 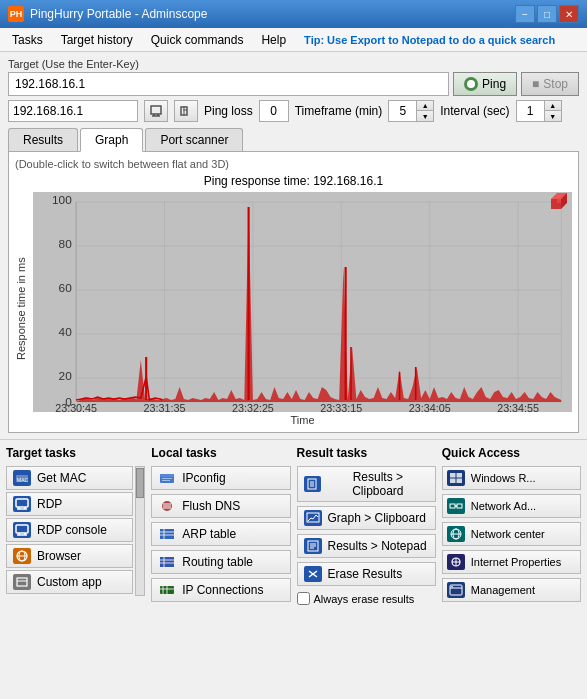 I want to click on menu-quick-commands: Quick commands, so click(x=198, y=40).